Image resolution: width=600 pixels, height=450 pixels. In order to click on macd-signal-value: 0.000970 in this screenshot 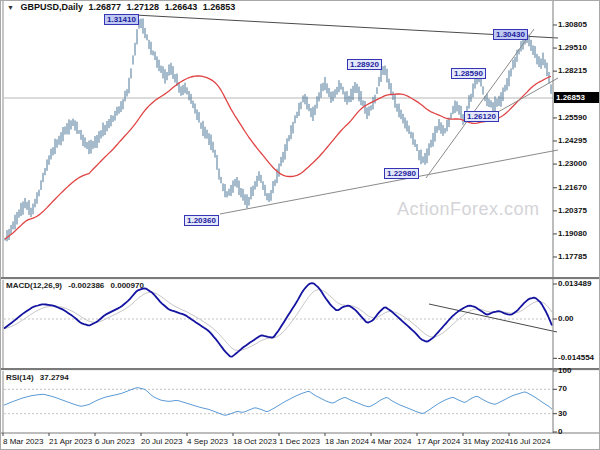, I will do `click(128, 286)`.